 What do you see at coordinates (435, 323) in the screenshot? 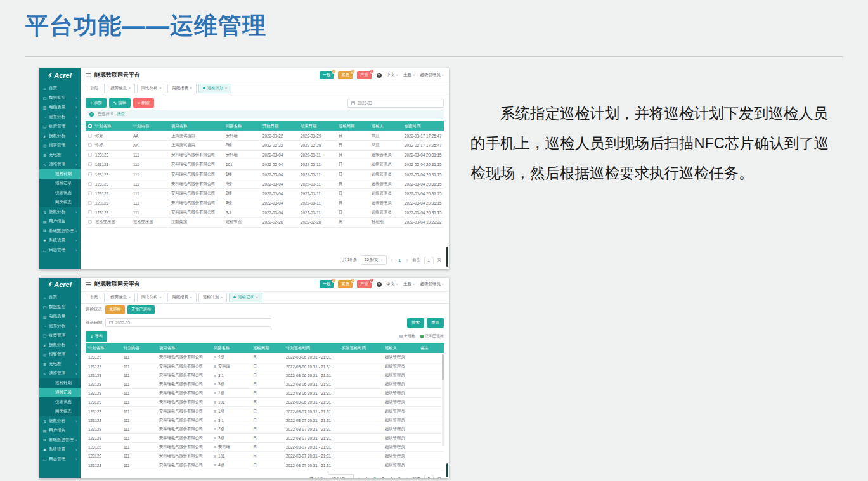
I see `reset-button: 重置` at bounding box center [435, 323].